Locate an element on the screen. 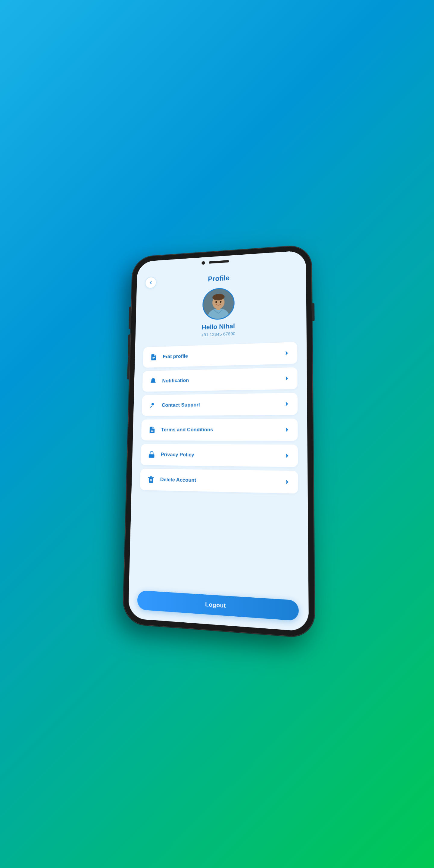 This screenshot has height=868, width=434. contact-support-icon is located at coordinates (152, 406).